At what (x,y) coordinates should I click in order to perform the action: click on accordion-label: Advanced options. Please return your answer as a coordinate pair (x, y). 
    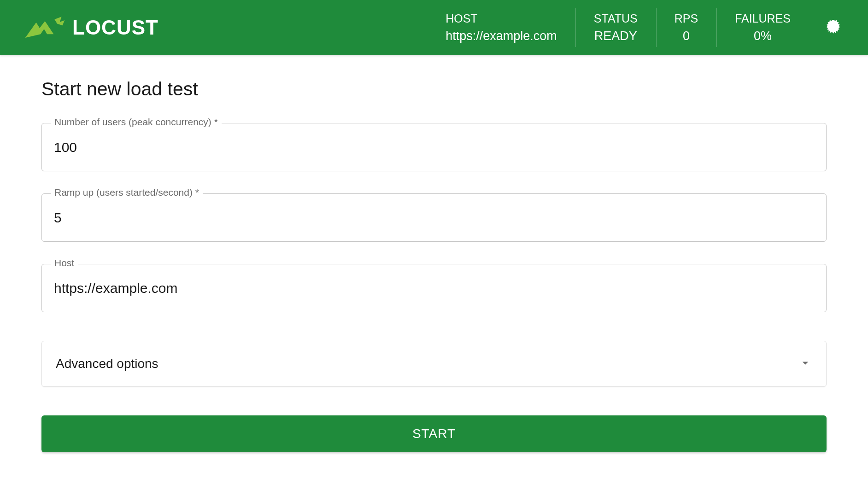
    Looking at the image, I should click on (107, 364).